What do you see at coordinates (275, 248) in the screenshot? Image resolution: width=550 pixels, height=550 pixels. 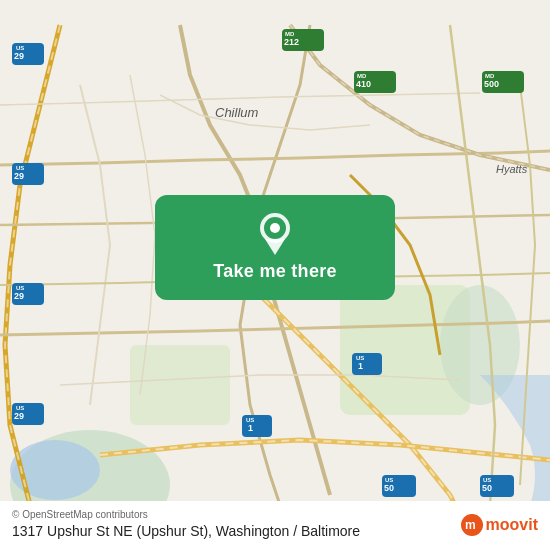 I see `take-me-there-button: Take me there` at bounding box center [275, 248].